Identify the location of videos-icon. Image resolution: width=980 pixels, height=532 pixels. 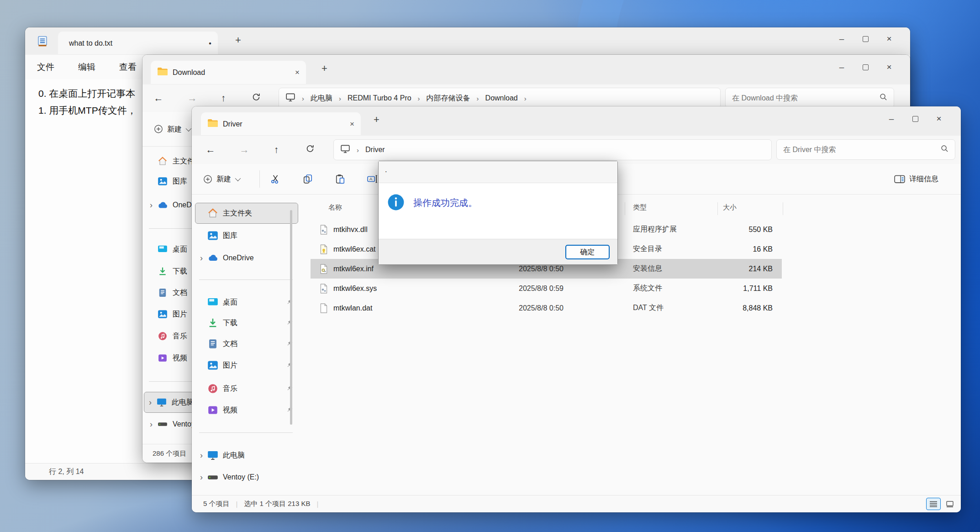
(163, 358).